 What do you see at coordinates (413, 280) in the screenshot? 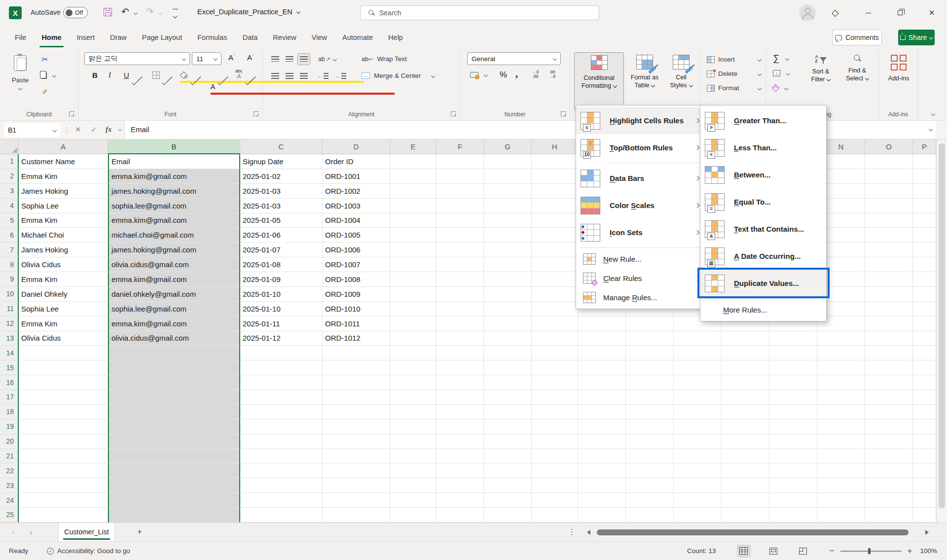
I see `cell-E9` at bounding box center [413, 280].